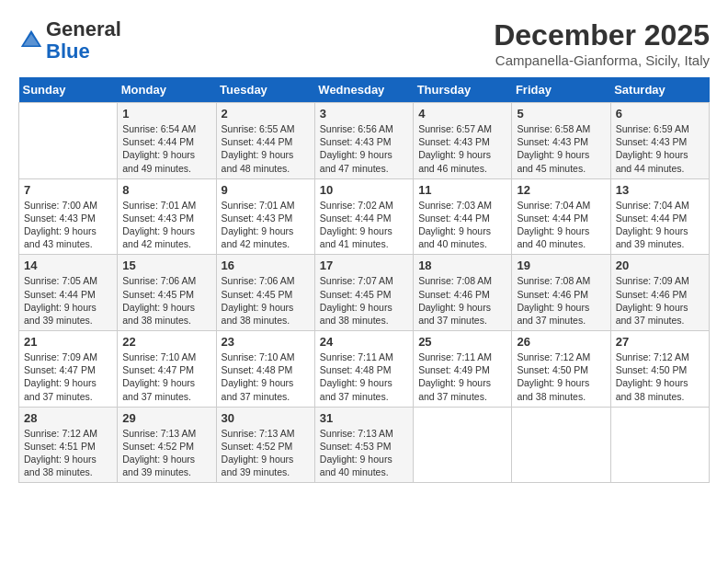 Image resolution: width=728 pixels, height=563 pixels. I want to click on day-number: 21, so click(68, 342).